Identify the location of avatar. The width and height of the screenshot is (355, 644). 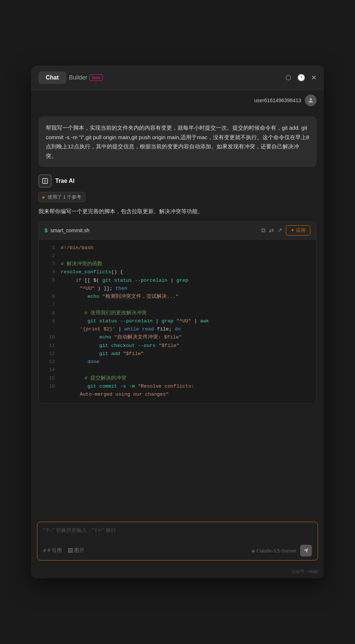
(311, 100).